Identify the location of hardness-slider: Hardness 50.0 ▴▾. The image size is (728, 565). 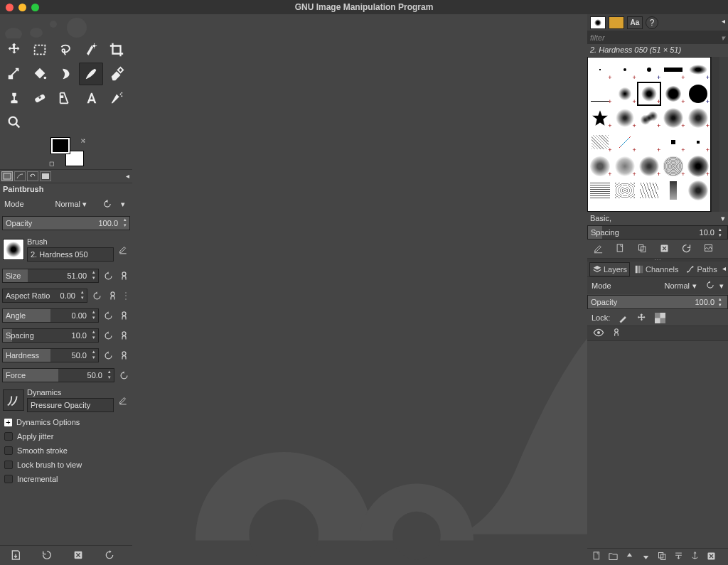
(50, 355).